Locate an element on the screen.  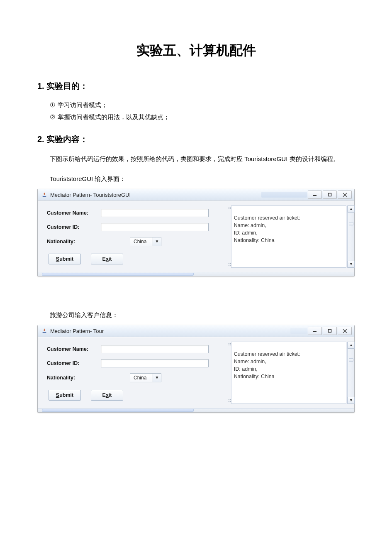
objectives-list: ① 学习访问者模式； ② 掌握访问者模式的用法，以及其优缺点； is located at coordinates (202, 111).